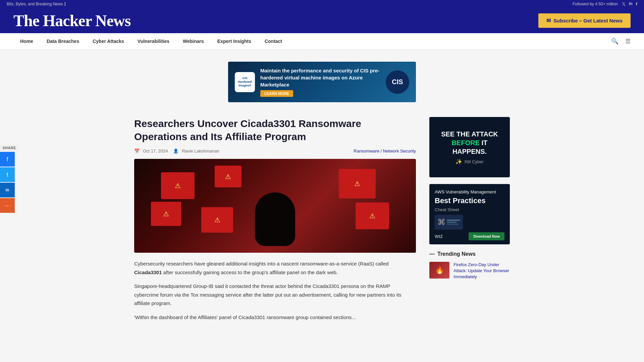 The width and height of the screenshot is (644, 362). What do you see at coordinates (466, 201) in the screenshot?
I see `wiz-headline: Best Practices` at bounding box center [466, 201].